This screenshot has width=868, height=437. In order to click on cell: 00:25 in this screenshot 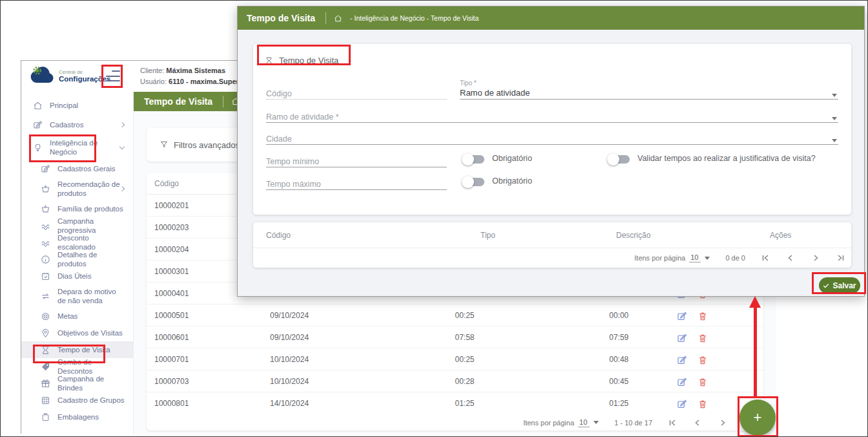, I will do `click(465, 315)`.